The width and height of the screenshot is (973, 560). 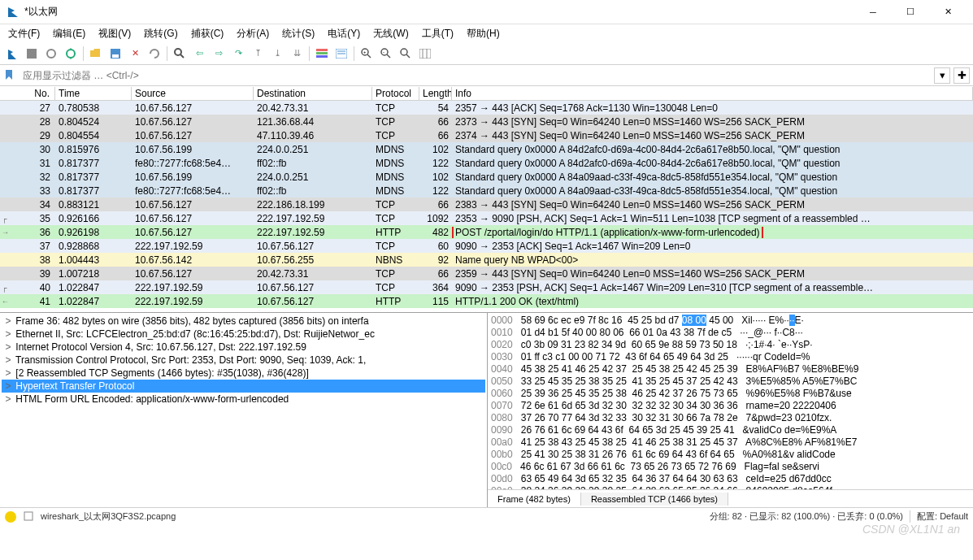 I want to click on minimize-button: ─, so click(x=873, y=12).